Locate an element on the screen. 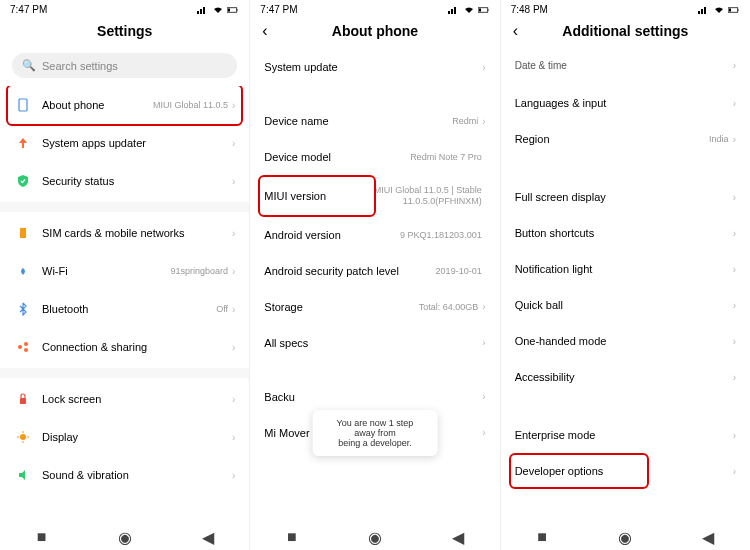  arrow-up-icon is located at coordinates (23, 143).